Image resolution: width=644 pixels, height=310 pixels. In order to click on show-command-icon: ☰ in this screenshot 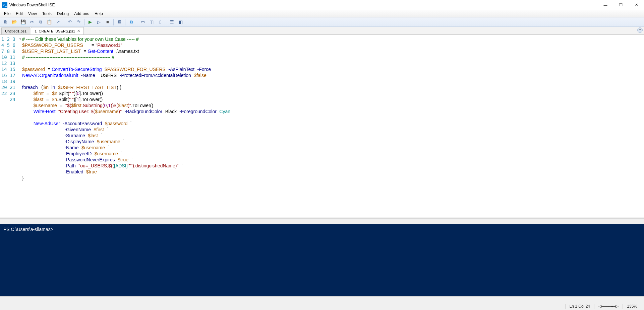, I will do `click(172, 22)`.